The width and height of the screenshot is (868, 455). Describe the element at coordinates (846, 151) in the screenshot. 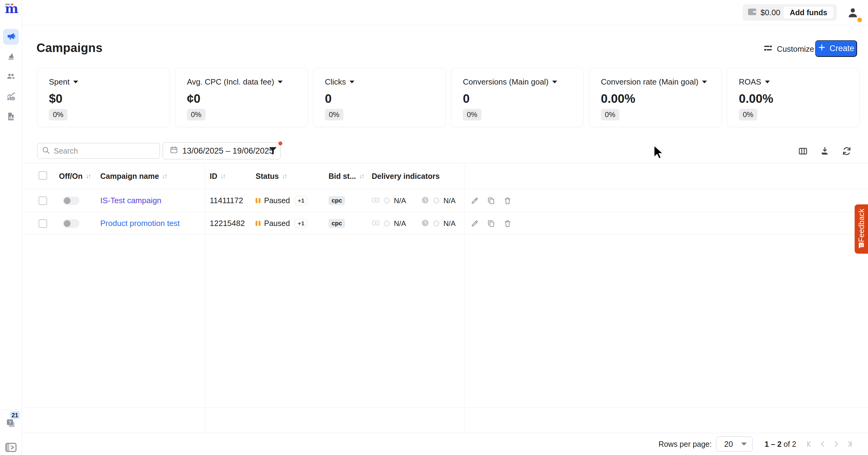

I see `refresh-icon` at that location.